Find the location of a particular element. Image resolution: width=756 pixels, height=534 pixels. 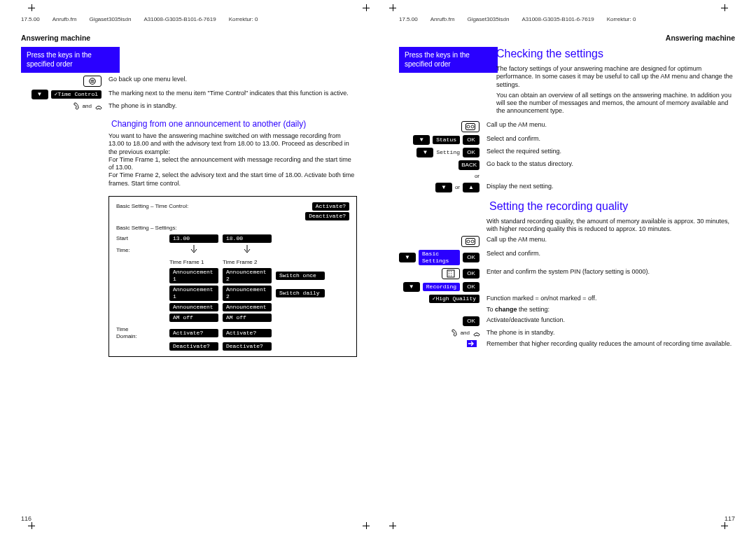

step-desc: Display the next setting. is located at coordinates (610, 186).